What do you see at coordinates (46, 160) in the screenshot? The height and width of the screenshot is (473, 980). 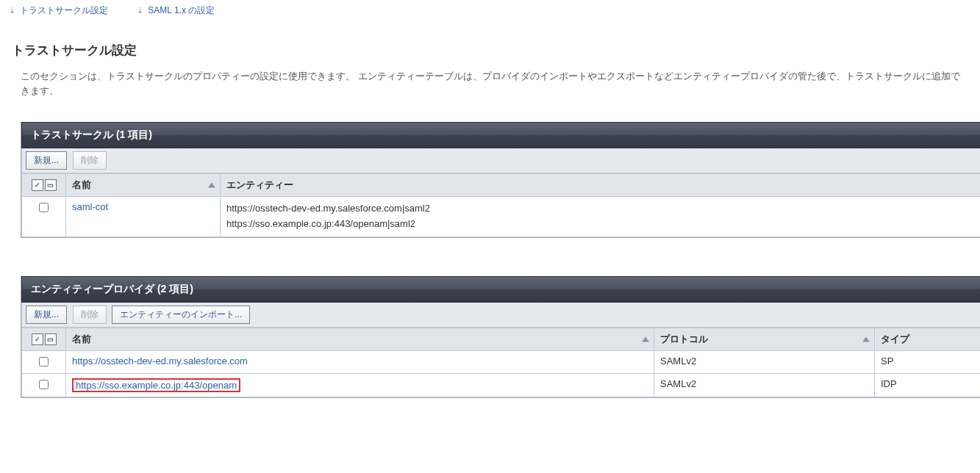 I see `trustcircle-new-button: 新規...` at bounding box center [46, 160].